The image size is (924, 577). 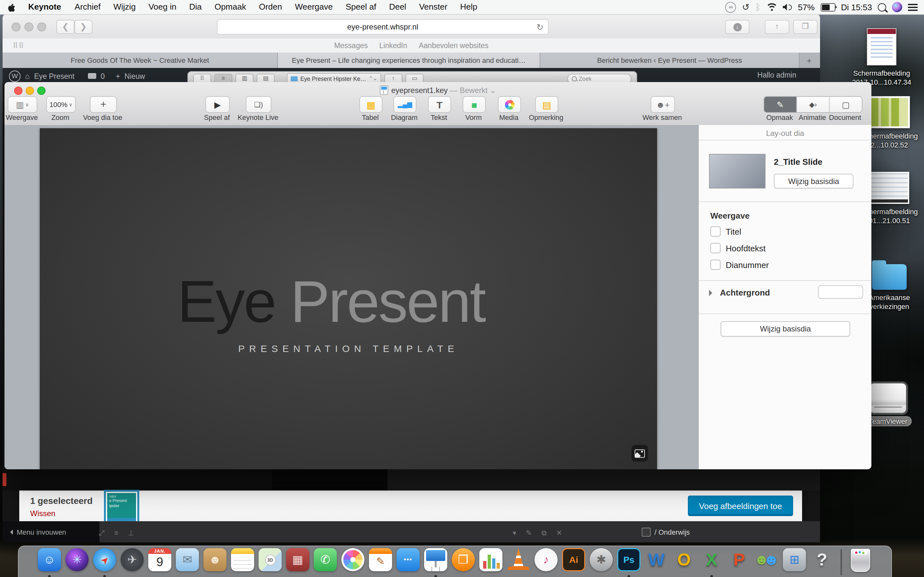 I want to click on dock-illustrator-icon: Ai, so click(x=573, y=562).